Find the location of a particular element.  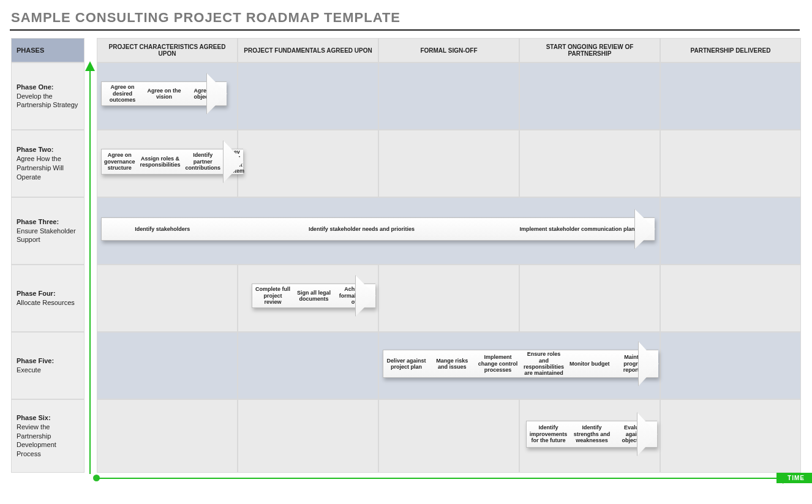

phase-4-arrow: Complete full project review Sign all le… is located at coordinates (314, 296).